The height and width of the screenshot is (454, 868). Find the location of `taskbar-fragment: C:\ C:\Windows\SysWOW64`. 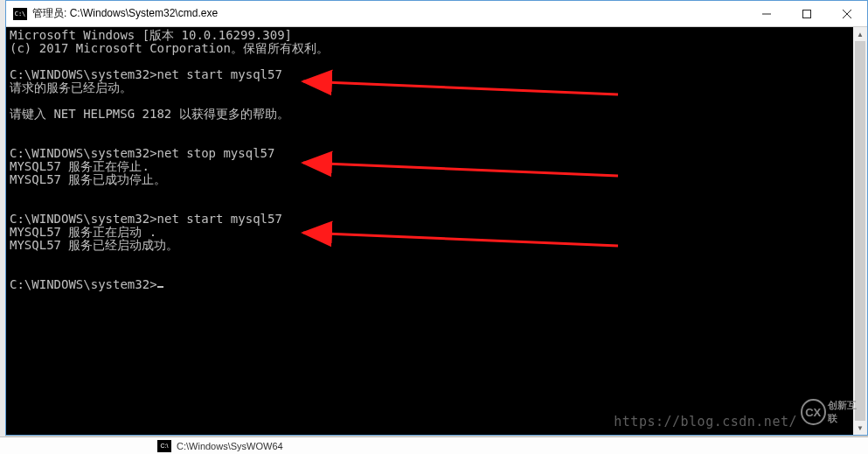

taskbar-fragment: C:\ C:\Windows\SysWOW64 is located at coordinates (434, 445).